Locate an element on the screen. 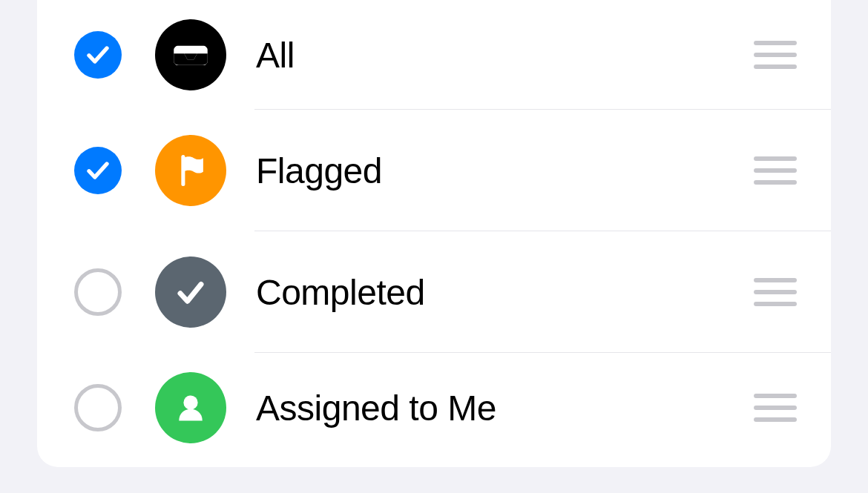 The width and height of the screenshot is (868, 493). list-label-all: All is located at coordinates (504, 55).